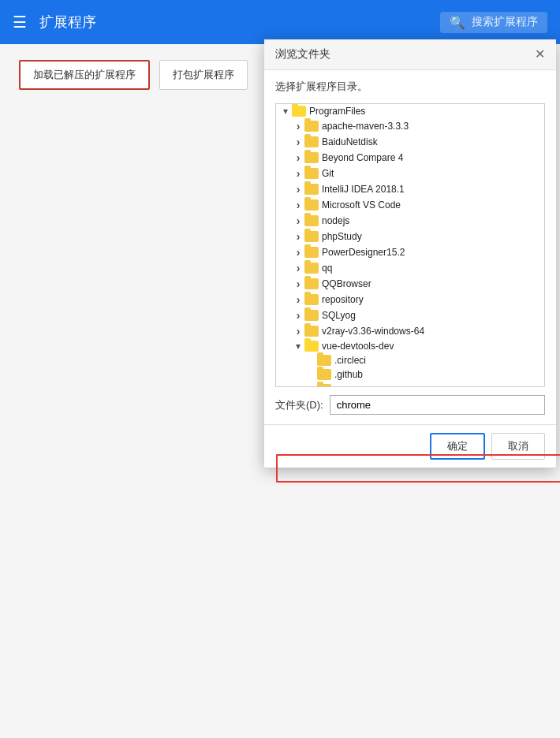  I want to click on tree-item: ›repository, so click(410, 300).